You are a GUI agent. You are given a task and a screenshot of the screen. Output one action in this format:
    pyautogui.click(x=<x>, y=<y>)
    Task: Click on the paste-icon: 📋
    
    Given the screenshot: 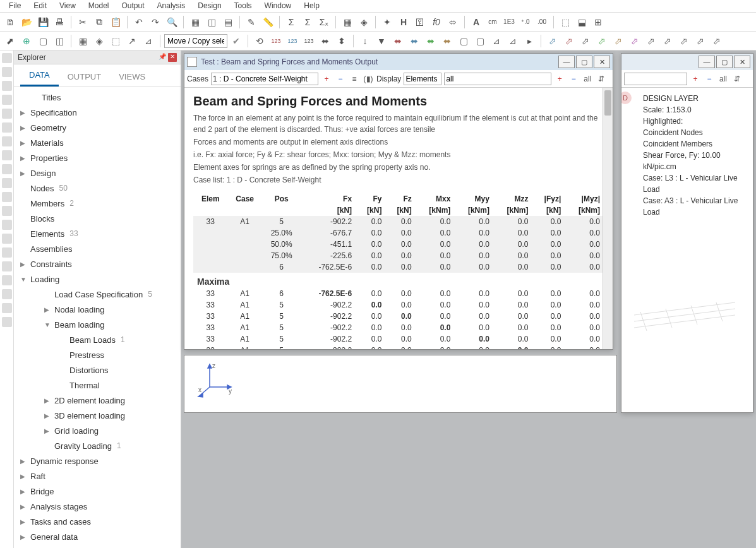 What is the action you would take?
    pyautogui.click(x=116, y=22)
    